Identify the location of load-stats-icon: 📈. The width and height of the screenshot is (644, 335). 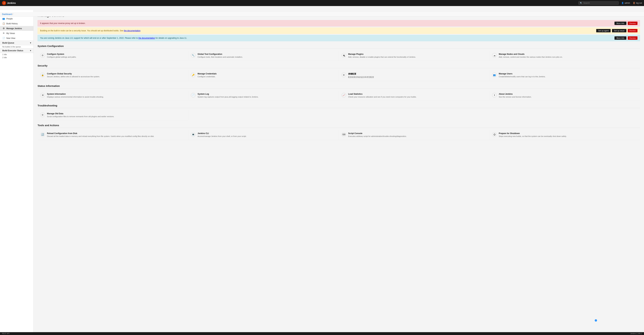
(344, 95).